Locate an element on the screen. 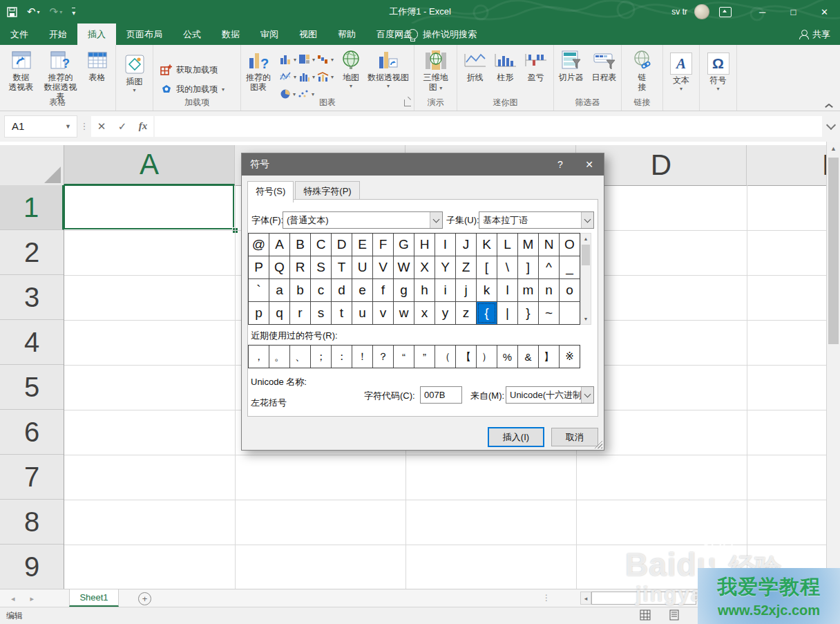 This screenshot has height=624, width=840. column-header-E: E is located at coordinates (786, 165).